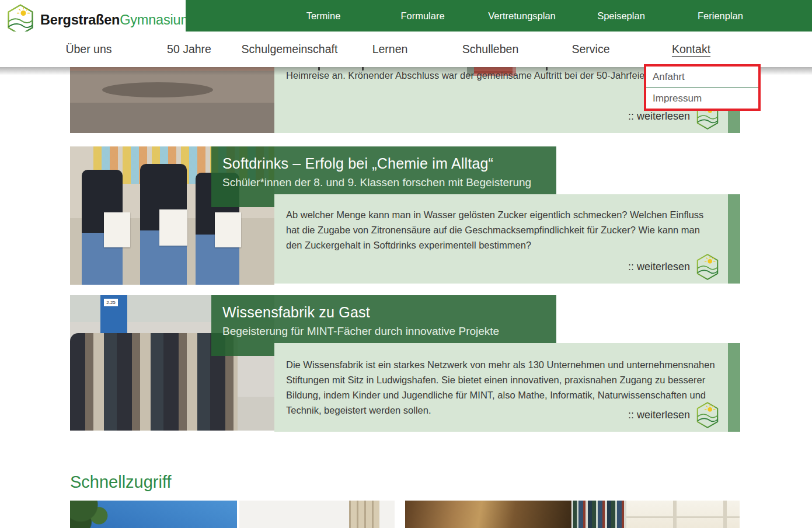 This screenshot has width=812, height=528. Describe the element at coordinates (656, 515) in the screenshot. I see `quick-image-library-shelves` at that location.